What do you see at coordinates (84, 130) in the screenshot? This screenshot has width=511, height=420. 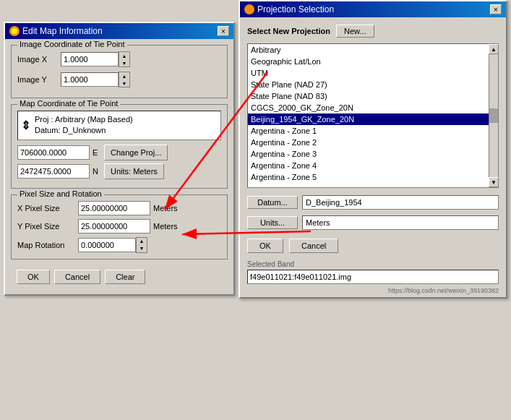 I see `proj-text-2: Datum: D_Unknown` at bounding box center [84, 130].